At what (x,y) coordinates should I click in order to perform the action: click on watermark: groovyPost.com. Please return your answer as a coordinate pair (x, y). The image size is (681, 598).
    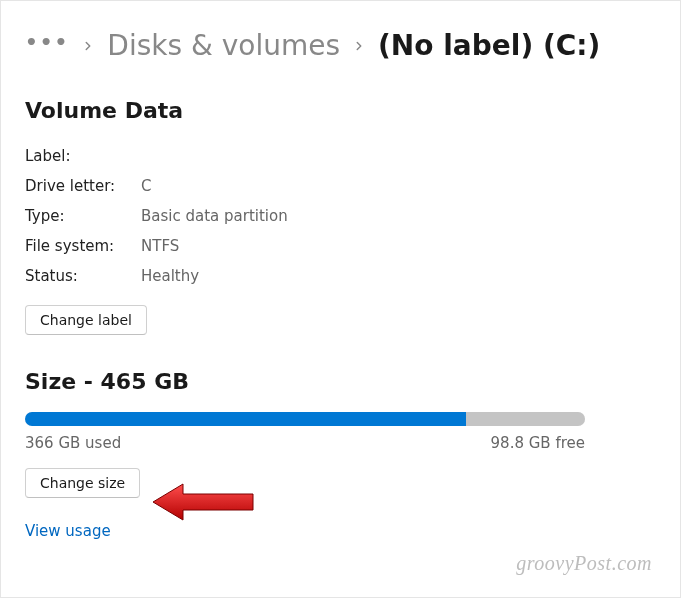
    Looking at the image, I should click on (584, 564).